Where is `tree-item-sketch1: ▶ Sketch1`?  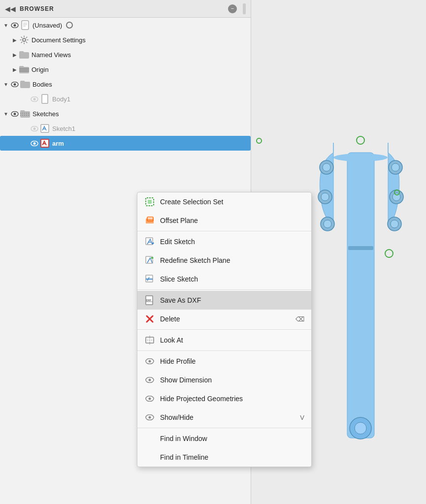
tree-item-sketch1: ▶ Sketch1 is located at coordinates (125, 128).